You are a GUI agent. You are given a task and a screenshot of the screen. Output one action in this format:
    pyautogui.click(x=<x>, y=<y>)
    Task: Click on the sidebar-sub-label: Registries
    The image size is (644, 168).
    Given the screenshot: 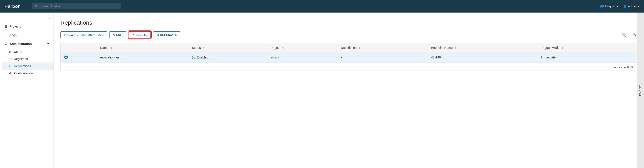 What is the action you would take?
    pyautogui.click(x=21, y=59)
    